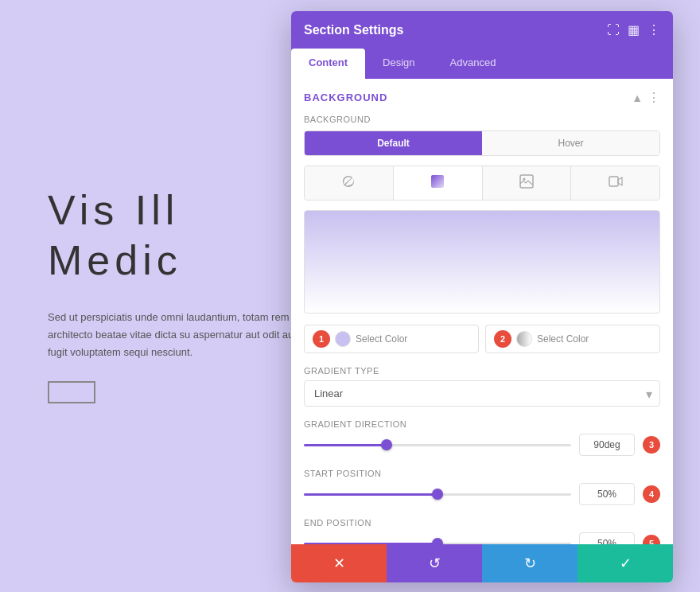 The height and width of the screenshot is (592, 700). I want to click on start-position-label: Start Position, so click(482, 473).